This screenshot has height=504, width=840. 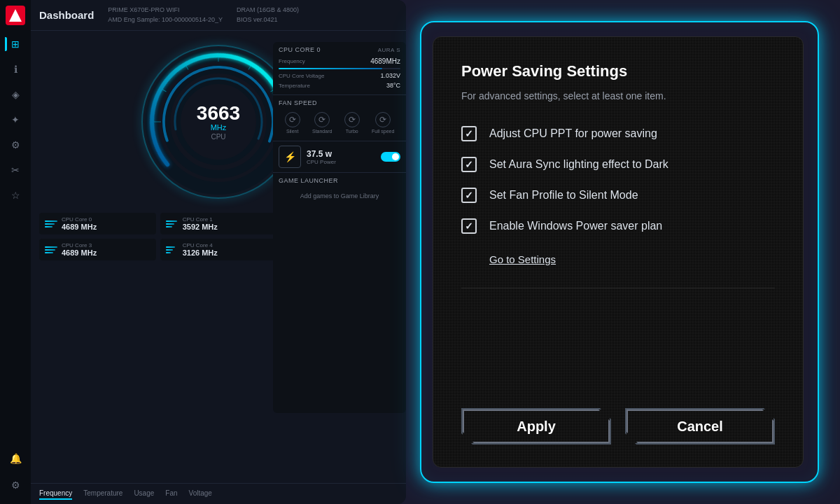 What do you see at coordinates (200, 220) in the screenshot?
I see `core-name-1: CPU Core 1` at bounding box center [200, 220].